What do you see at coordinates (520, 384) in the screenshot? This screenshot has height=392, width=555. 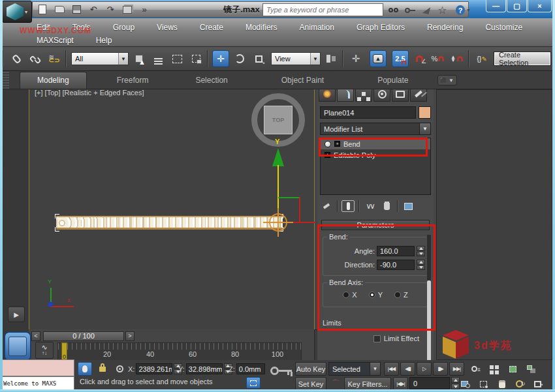 I see `orbit-view-icon: ↻` at bounding box center [520, 384].